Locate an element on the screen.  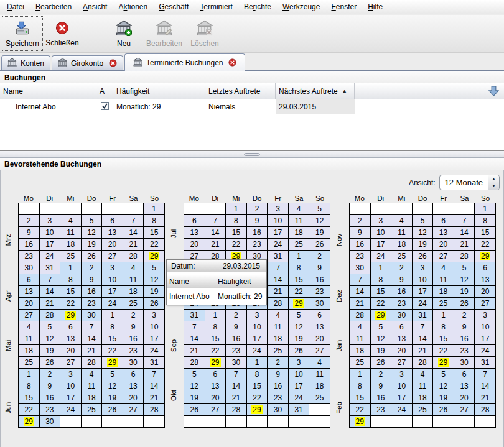
menu-item-werkzeuge: Werkzeuge is located at coordinates (301, 7).